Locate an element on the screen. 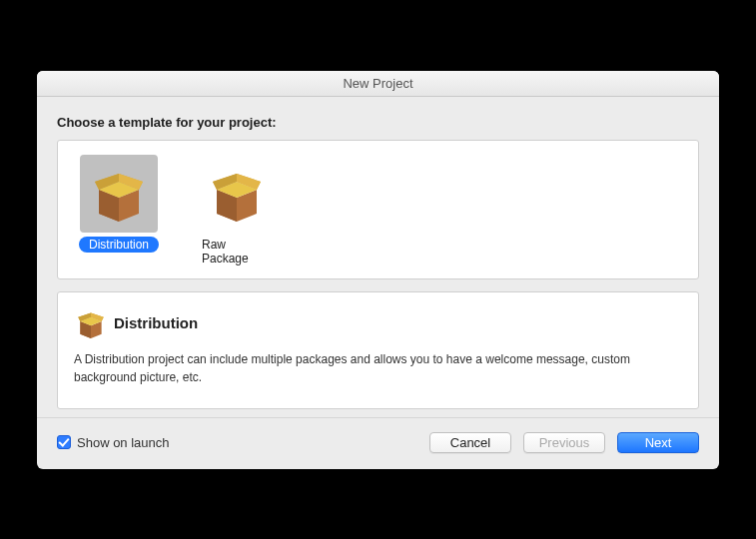  button-row: Cancel Previous Next is located at coordinates (564, 443).